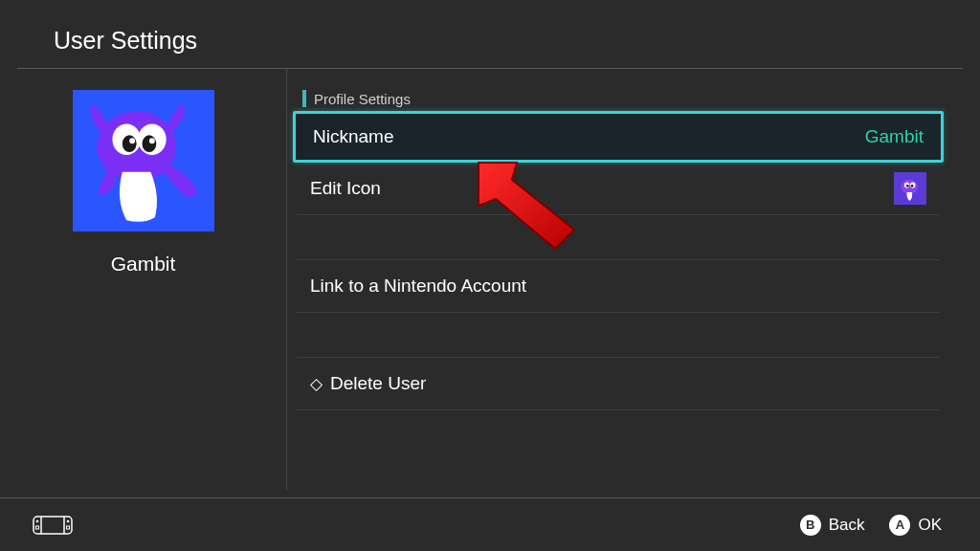 The height and width of the screenshot is (551, 980). I want to click on footer-left, so click(53, 525).